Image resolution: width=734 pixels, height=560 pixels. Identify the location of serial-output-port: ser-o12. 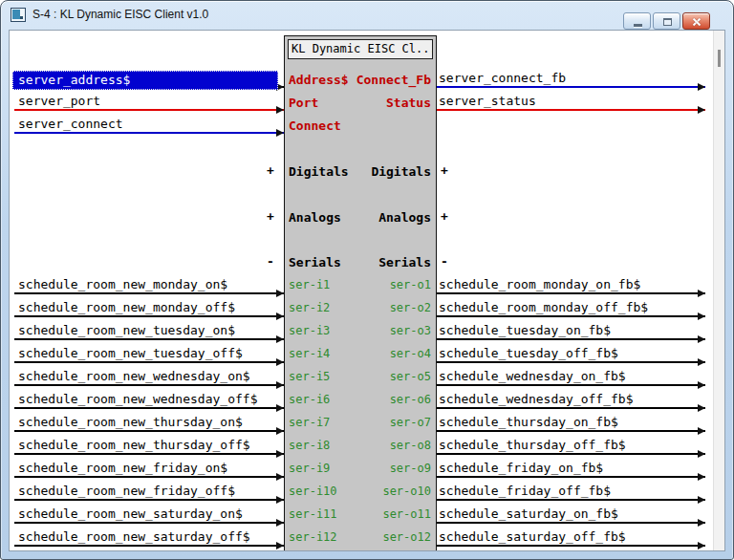
(407, 537).